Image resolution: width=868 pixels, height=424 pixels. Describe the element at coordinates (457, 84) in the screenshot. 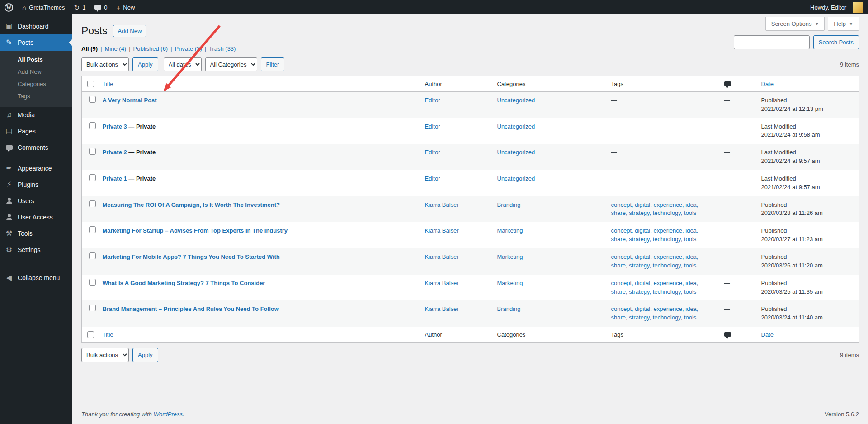

I see `column-header-author: Author` at that location.